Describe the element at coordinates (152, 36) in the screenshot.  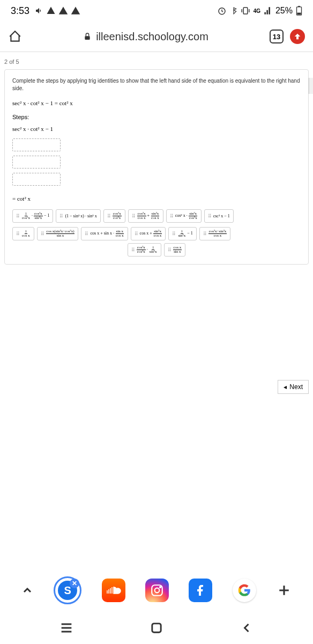
I see `url-text: illeenisd.schoology.com` at that location.